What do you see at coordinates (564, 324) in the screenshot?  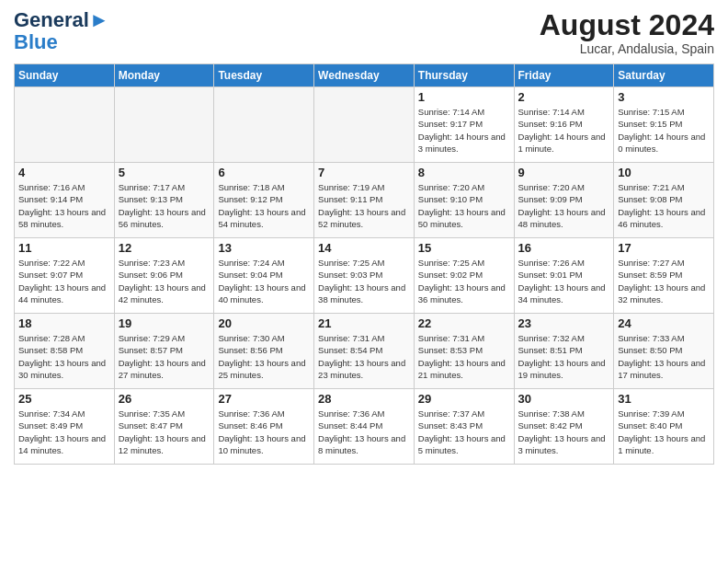 I see `day-number: 23` at bounding box center [564, 324].